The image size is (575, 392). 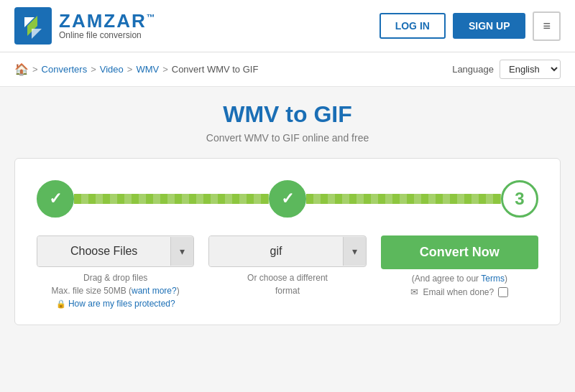 What do you see at coordinates (493, 279) in the screenshot?
I see `terms-link: Terms` at bounding box center [493, 279].